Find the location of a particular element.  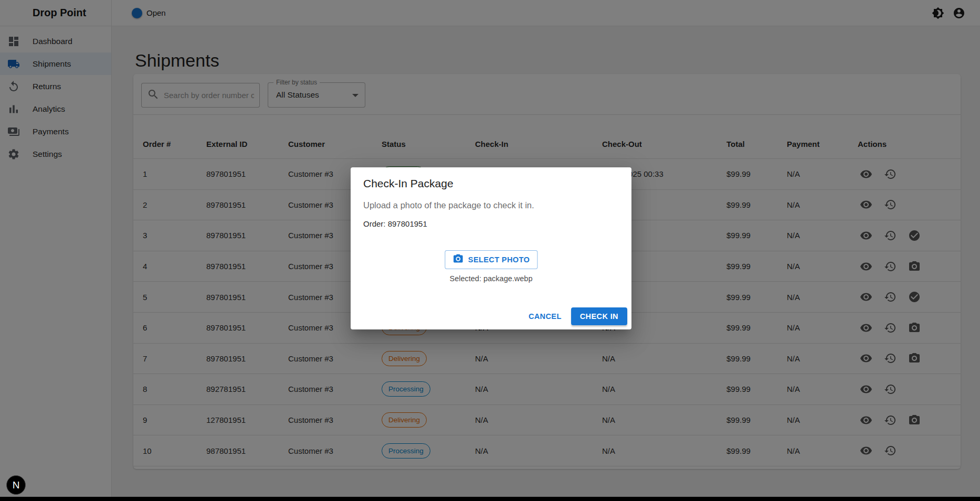

cancel-button: CANCEL is located at coordinates (545, 316).